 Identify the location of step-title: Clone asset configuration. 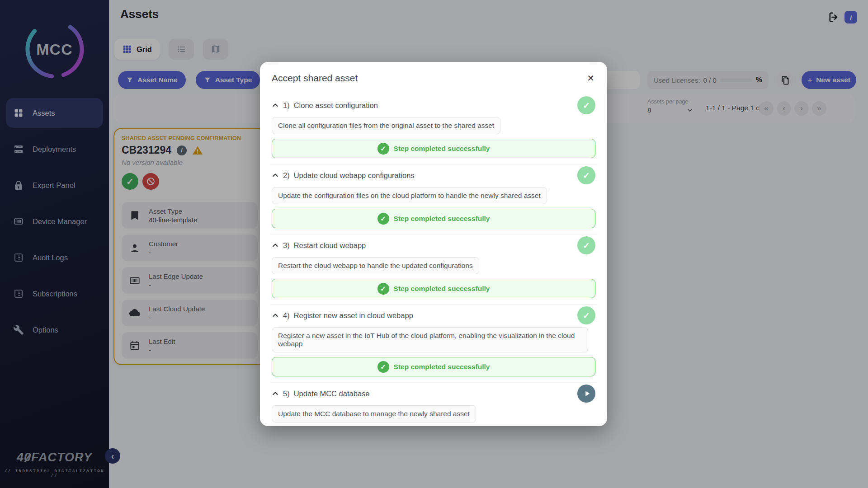
(336, 106).